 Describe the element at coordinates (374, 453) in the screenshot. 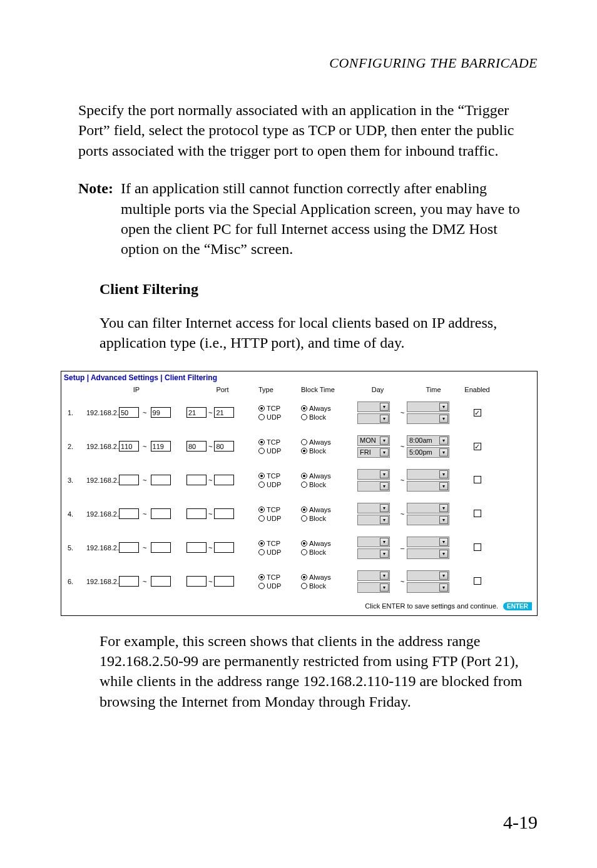

I see `day-to-select: FRI▾` at that location.